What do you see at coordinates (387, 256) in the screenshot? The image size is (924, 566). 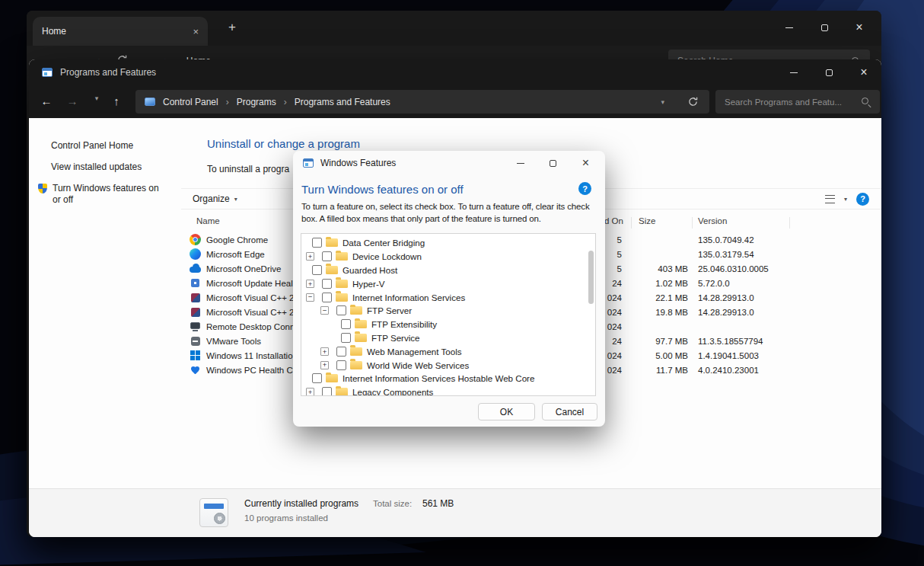 I see `feature-label: Device Lockdown` at bounding box center [387, 256].